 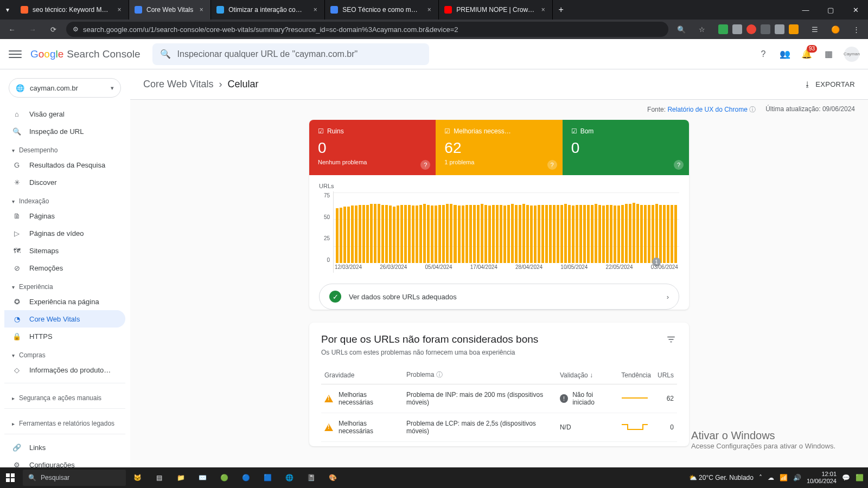 What do you see at coordinates (763, 54) in the screenshot?
I see `help-icon: ?` at bounding box center [763, 54].